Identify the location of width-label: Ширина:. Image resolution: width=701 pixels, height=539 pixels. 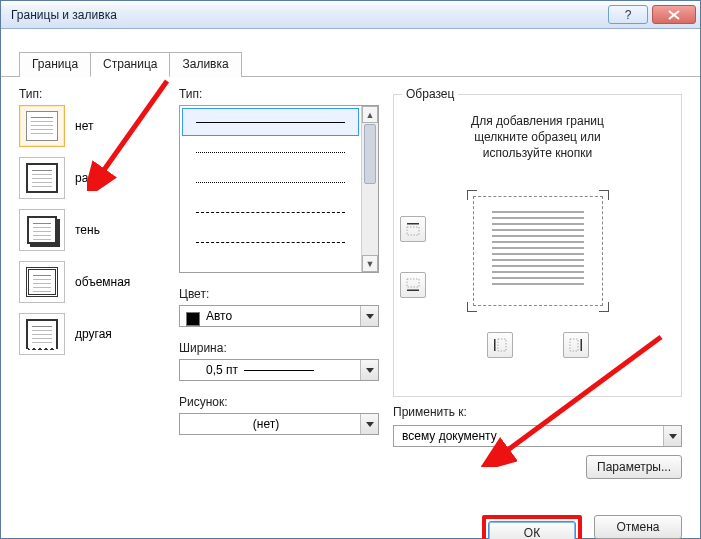
(279, 348).